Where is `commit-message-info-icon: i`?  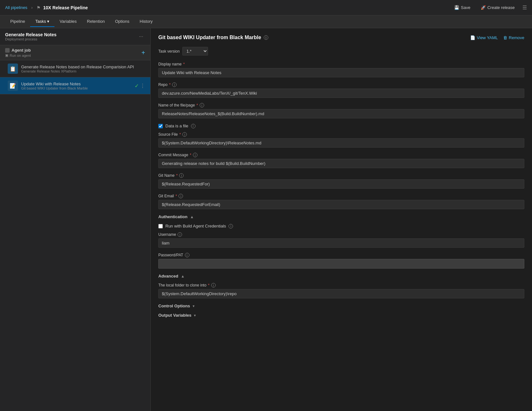
commit-message-info-icon: i is located at coordinates (195, 155).